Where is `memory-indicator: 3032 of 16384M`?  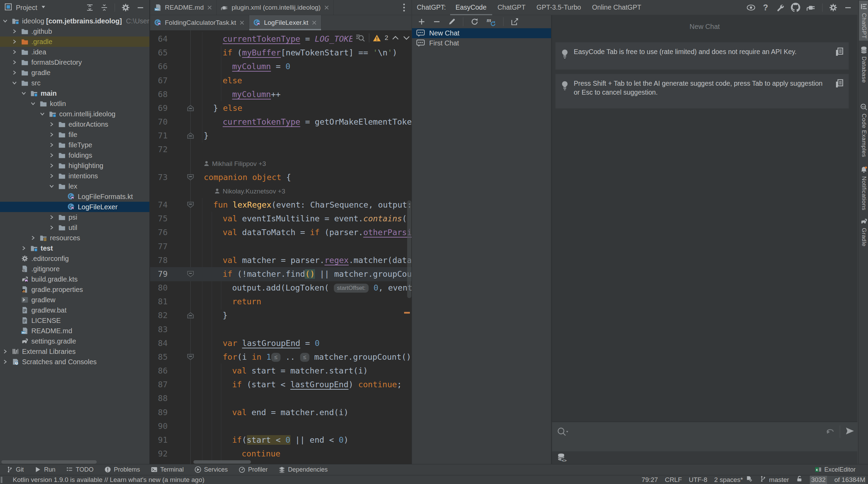 memory-indicator: 3032 of 16384M is located at coordinates (838, 480).